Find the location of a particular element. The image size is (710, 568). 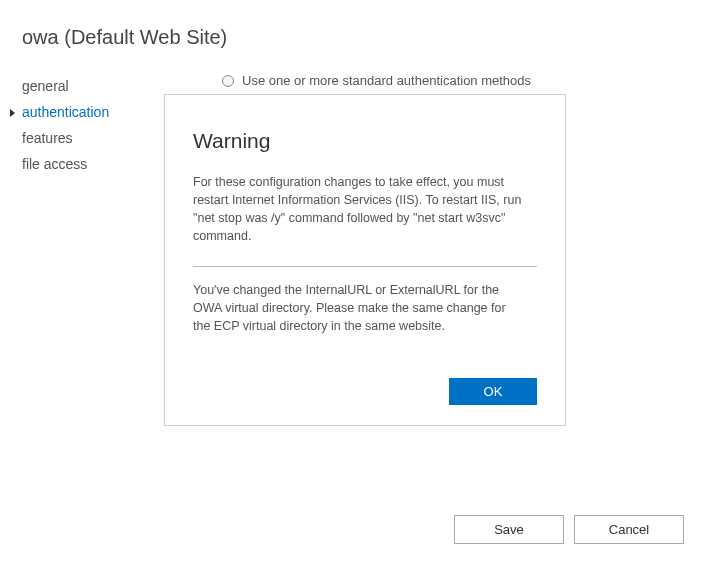

dialog-text-1: For these configuration changes to take … is located at coordinates (358, 210).